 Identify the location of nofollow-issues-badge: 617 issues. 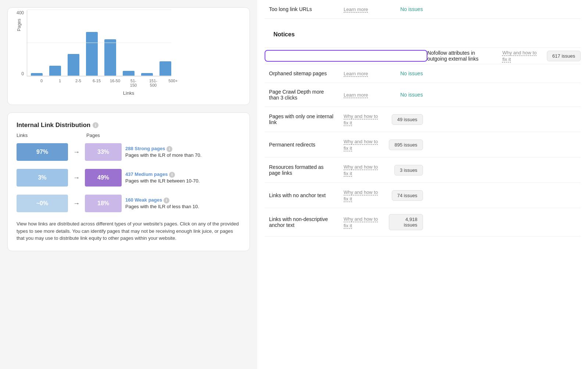
(564, 56).